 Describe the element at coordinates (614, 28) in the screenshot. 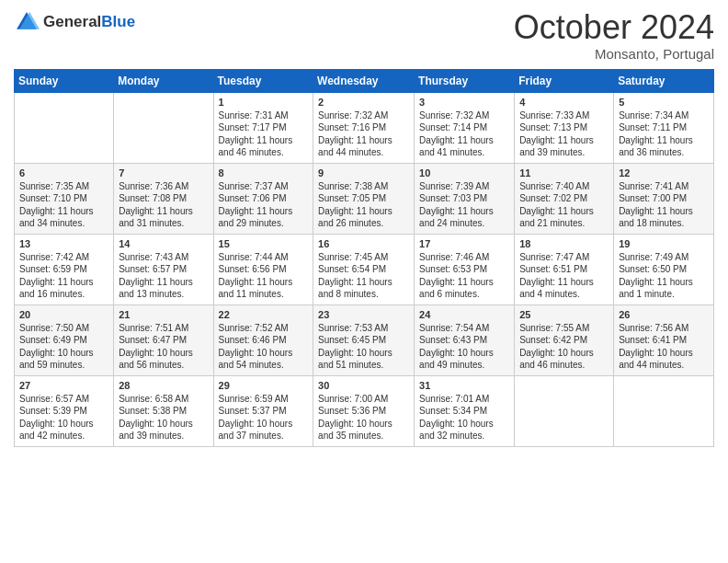

I see `month-title: October 2024` at that location.